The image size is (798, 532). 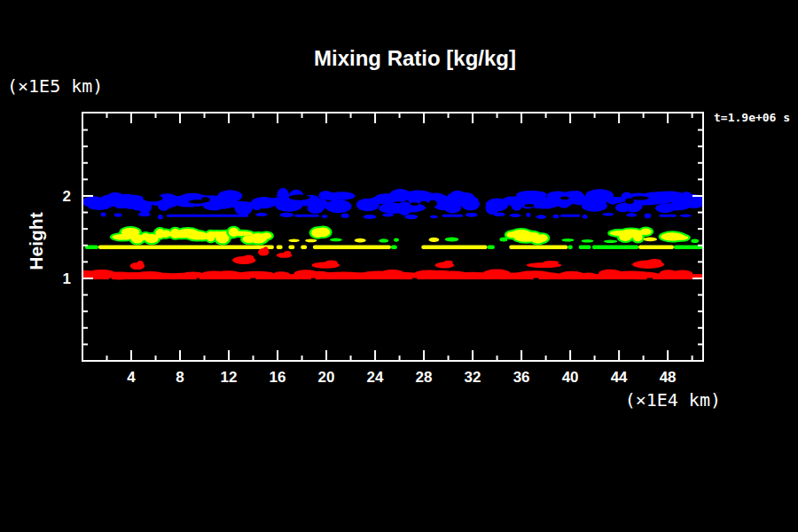 I want to click on x-tick-label: 12, so click(x=229, y=378).